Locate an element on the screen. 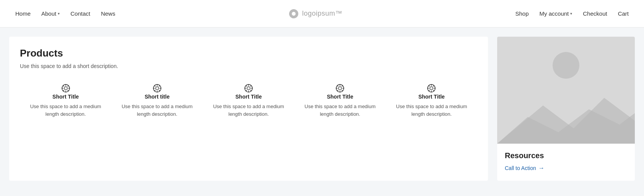  sidebar-image-placeholder is located at coordinates (566, 90).